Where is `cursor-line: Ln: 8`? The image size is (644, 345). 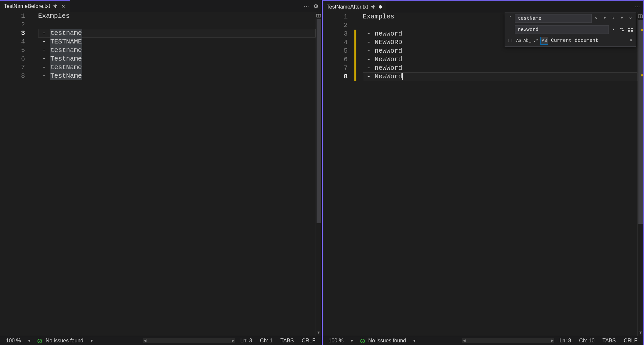 cursor-line: Ln: 8 is located at coordinates (565, 341).